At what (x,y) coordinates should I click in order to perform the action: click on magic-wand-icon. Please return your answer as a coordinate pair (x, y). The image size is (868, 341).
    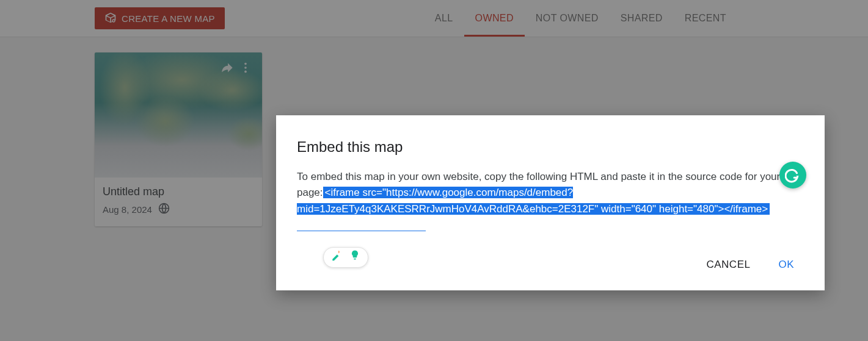
    Looking at the image, I should click on (337, 257).